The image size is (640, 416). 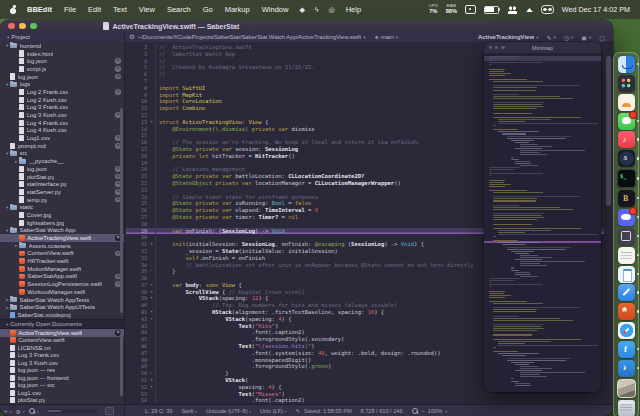 I want to click on cpu-stat-widget: CPU 7%, so click(x=434, y=10).